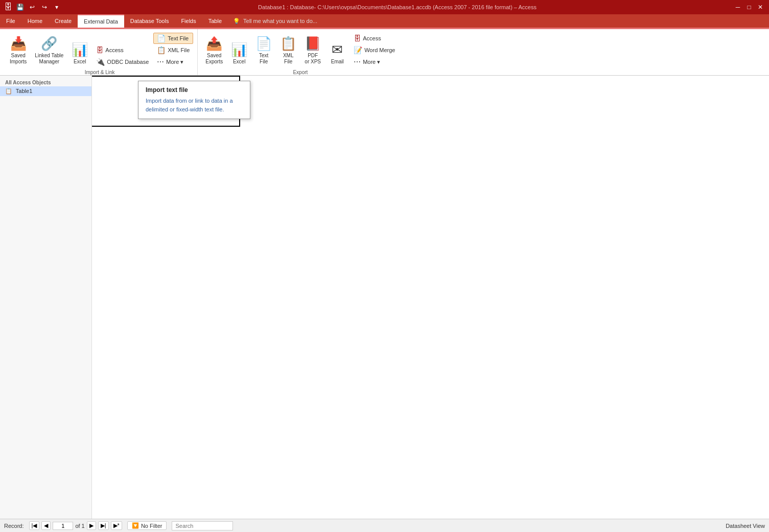 The width and height of the screenshot is (769, 532). I want to click on no-filter-button: 🔽 No Filter, so click(147, 525).